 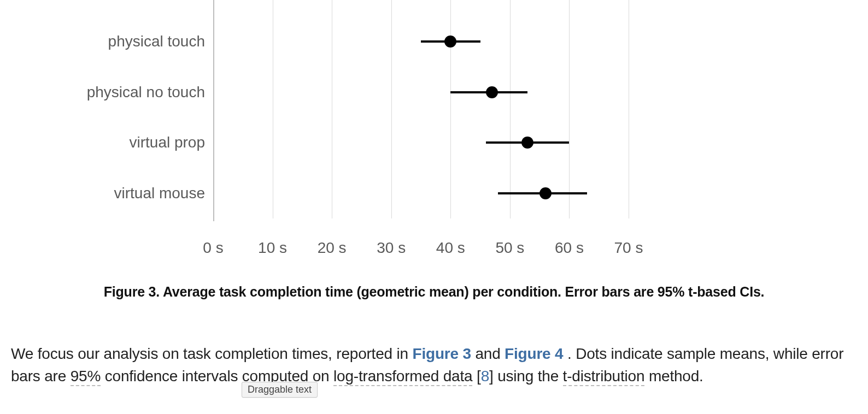 I want to click on body-text: We focus our analysis on task completion…, so click(x=212, y=354).